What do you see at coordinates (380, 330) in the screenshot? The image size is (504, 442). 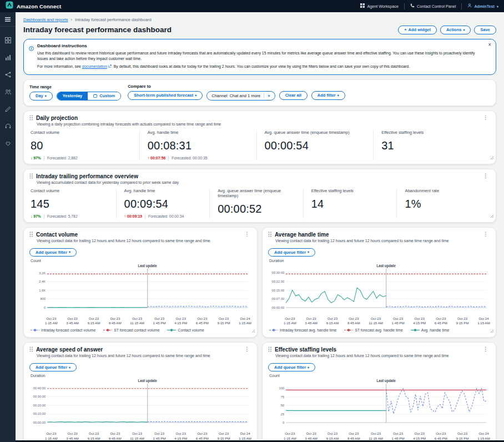 I see `chart-legend: Intraday forecast avg. handle timeST for…` at bounding box center [380, 330].